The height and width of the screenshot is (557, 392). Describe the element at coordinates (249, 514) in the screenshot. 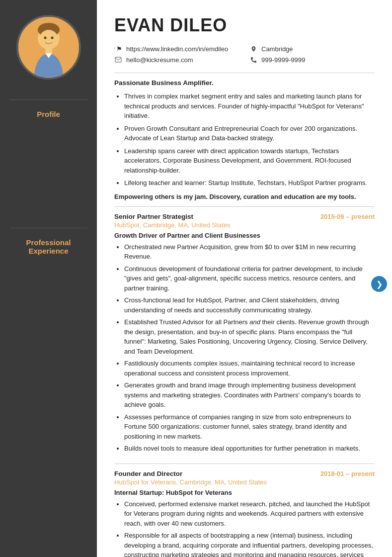

I see `list-item: Conceived, performed extensive market re…` at that location.